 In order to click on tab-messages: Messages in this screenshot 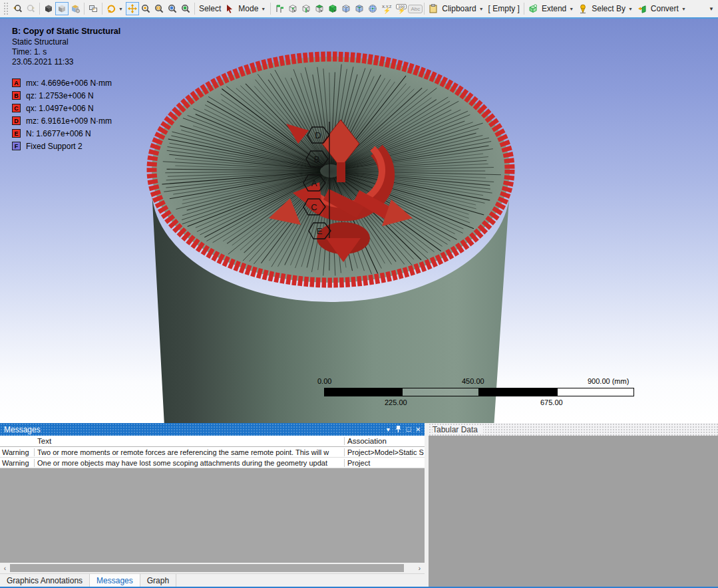, I will do `click(115, 581)`.